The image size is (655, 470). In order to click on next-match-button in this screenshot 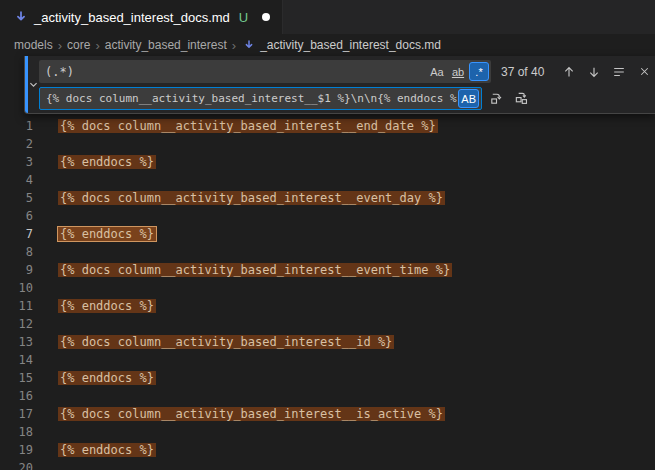, I will do `click(594, 72)`.